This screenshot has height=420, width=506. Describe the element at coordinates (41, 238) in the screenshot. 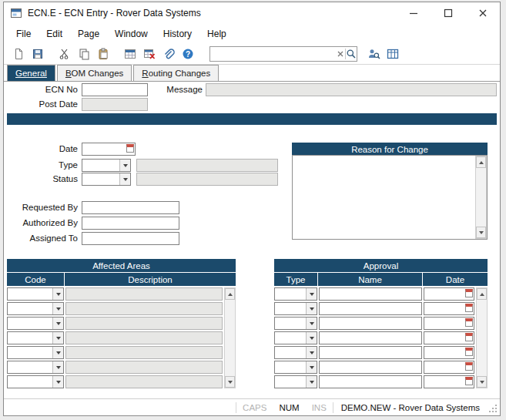

I see `assigned-to-label: Assigned To` at that location.